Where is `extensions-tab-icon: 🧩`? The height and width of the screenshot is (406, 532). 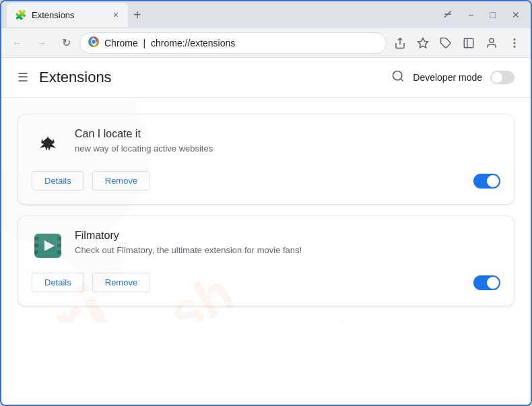 extensions-tab-icon: 🧩 is located at coordinates (20, 15).